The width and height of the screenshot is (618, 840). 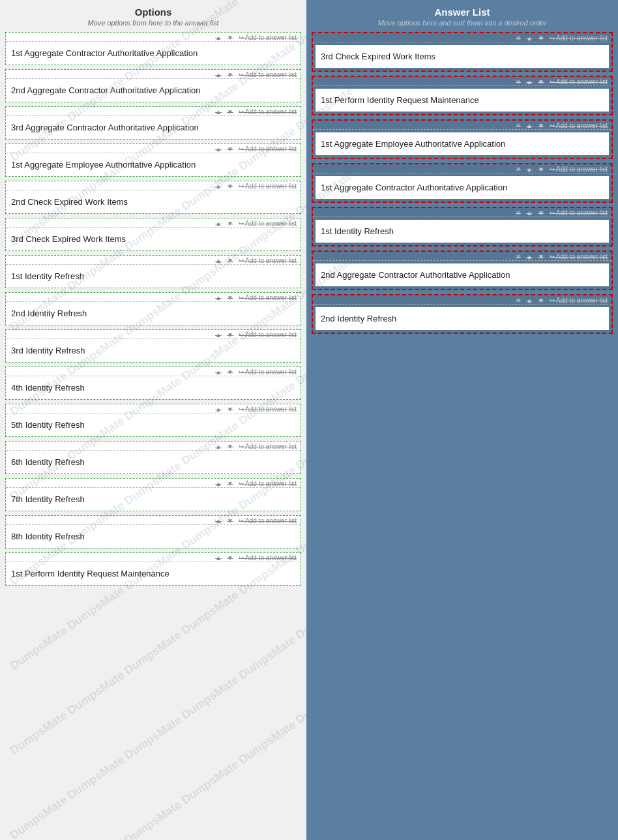 What do you see at coordinates (153, 123) in the screenshot?
I see `option-item: ▲ ▼ ↪ Add to answer list 3rd Aggregate C…` at bounding box center [153, 123].